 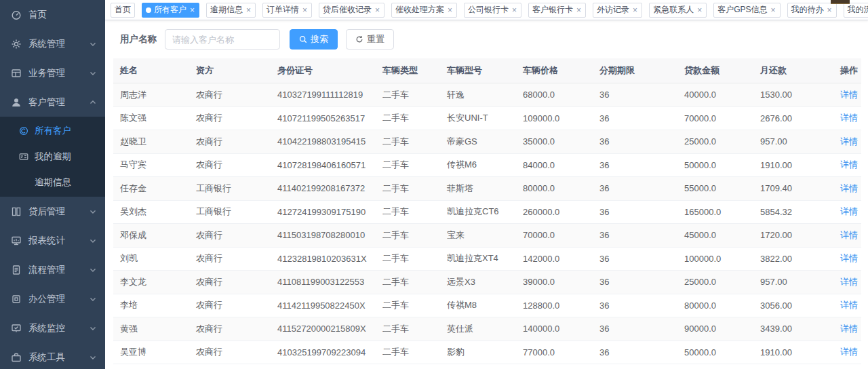 I want to click on tab-label: 客户银行卡, so click(x=553, y=9).